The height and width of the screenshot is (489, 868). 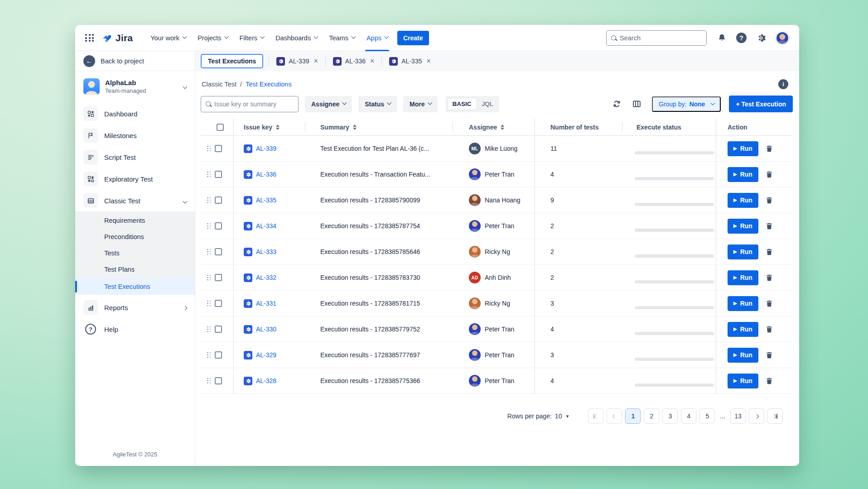 I want to click on issue-tab: AL-339 ×, so click(x=297, y=62).